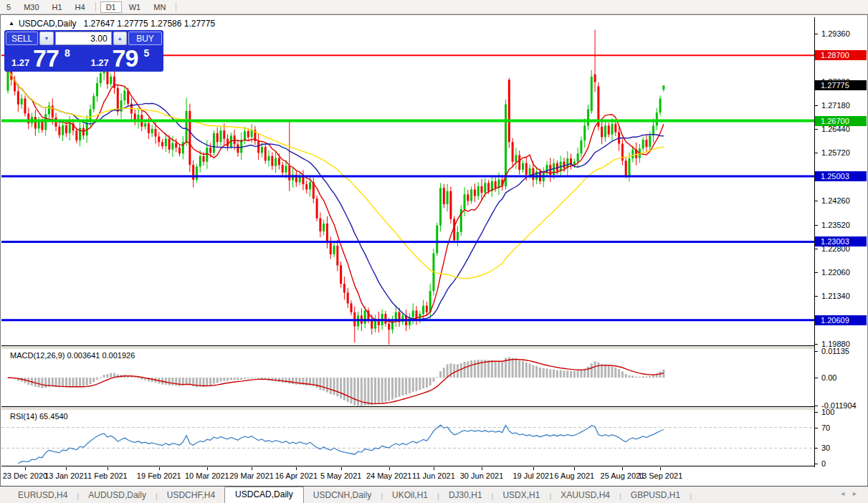 The image size is (868, 503). Describe the element at coordinates (655, 496) in the screenshot. I see `tab-gbpusd-h1: GBPUSD,H1` at that location.